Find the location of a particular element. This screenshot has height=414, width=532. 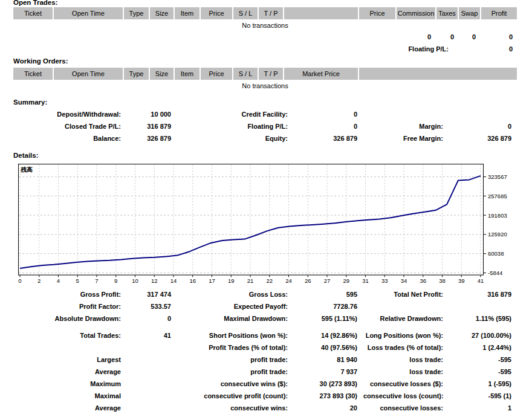

stat-label: Profit Factor: is located at coordinates (67, 307).